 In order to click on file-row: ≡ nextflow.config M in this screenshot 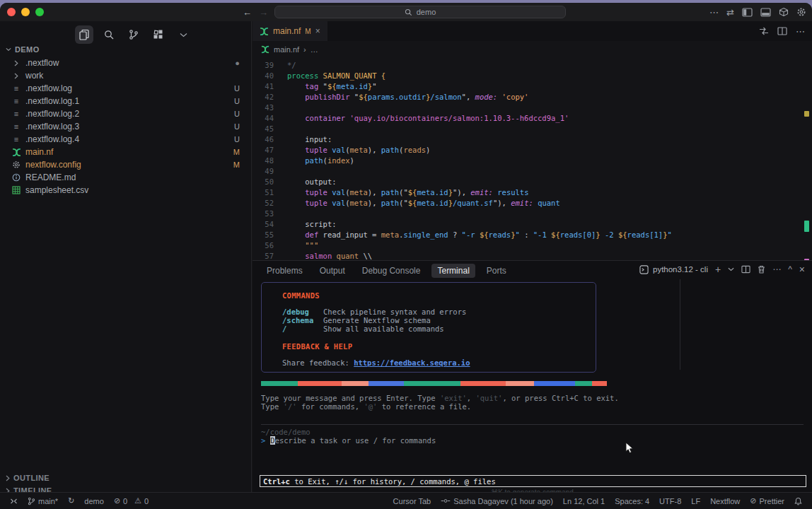, I will do `click(126, 165)`.